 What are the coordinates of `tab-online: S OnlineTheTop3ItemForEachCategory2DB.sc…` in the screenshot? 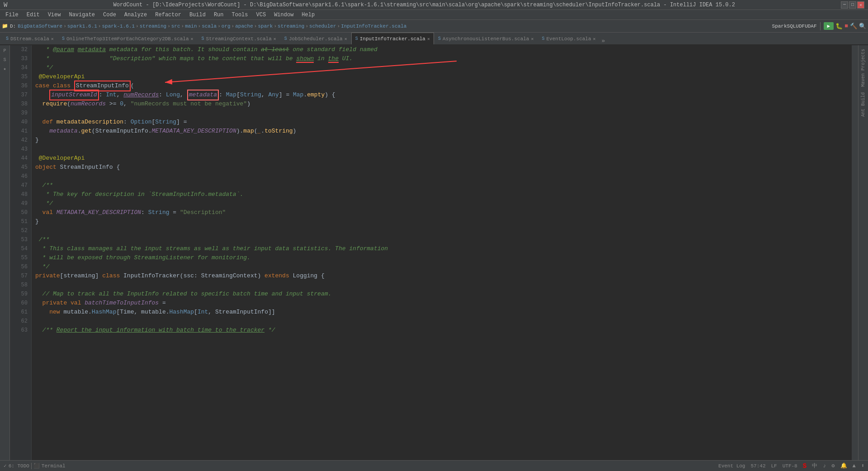 It's located at (127, 38).